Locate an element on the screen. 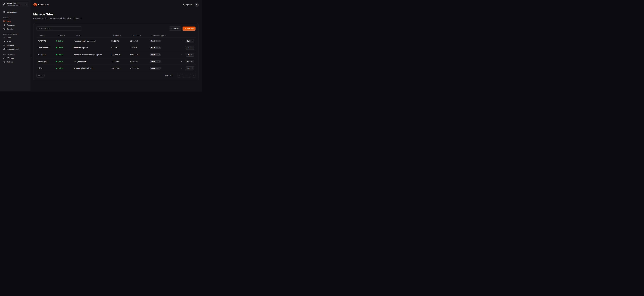 Image resolution: width=644 pixels, height=296 pixels. table-row: Edge Device 01Onlinefortunate-cape-fox5.… is located at coordinates (116, 48).